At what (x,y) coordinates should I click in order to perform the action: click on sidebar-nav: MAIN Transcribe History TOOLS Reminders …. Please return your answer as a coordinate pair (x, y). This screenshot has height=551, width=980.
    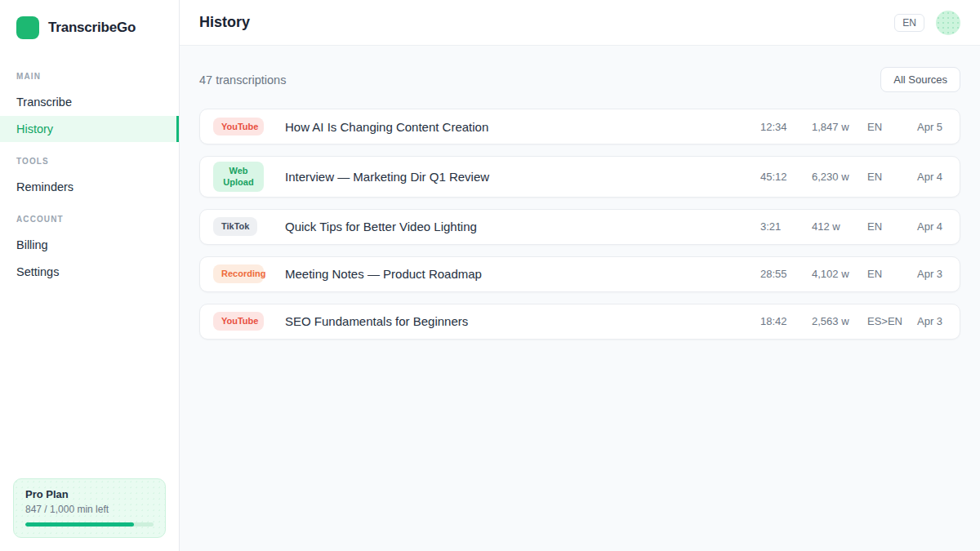
    Looking at the image, I should click on (90, 179).